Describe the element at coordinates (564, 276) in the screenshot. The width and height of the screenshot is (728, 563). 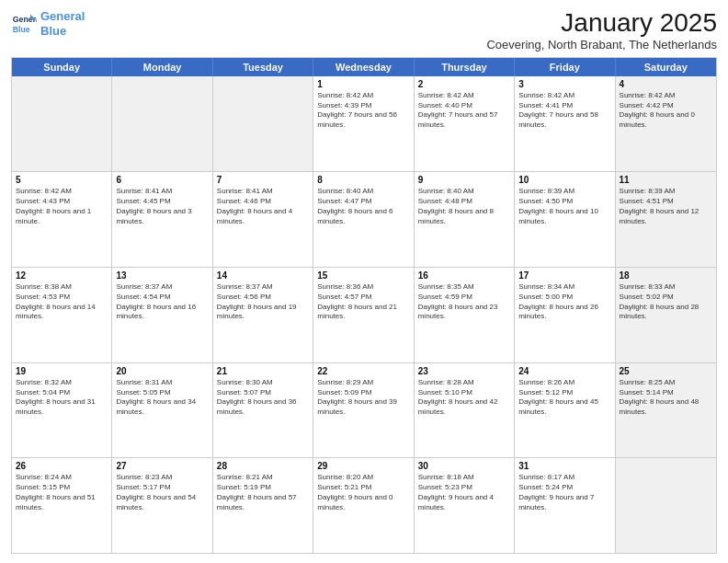
I see `day-number: 17` at that location.